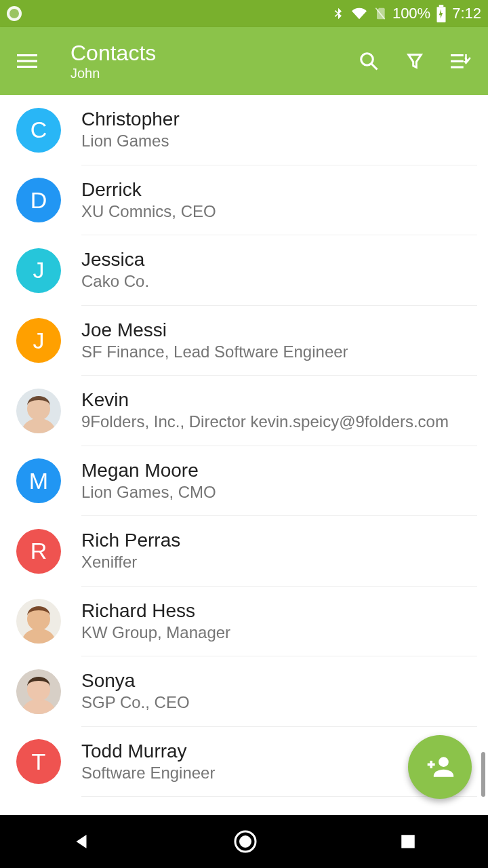 Image resolution: width=488 pixels, height=868 pixels. What do you see at coordinates (245, 842) in the screenshot?
I see `circle-home-icon` at bounding box center [245, 842].